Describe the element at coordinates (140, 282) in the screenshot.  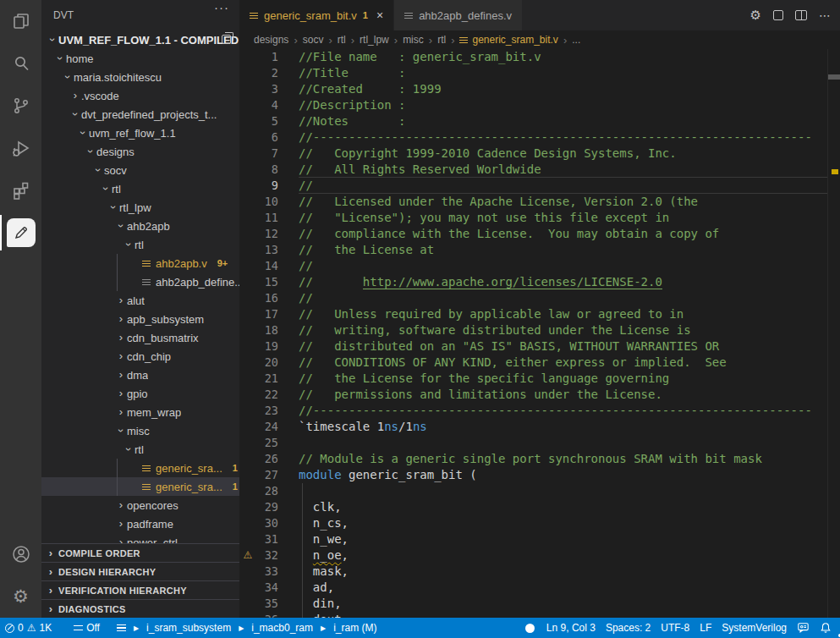
I see `tree-item-ahb2apb_define...: ahb2apb_define...` at that location.